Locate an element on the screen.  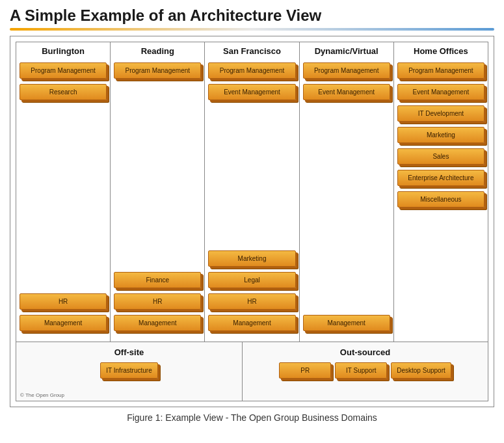
bottom-box: Desktop Support is located at coordinates (421, 371).